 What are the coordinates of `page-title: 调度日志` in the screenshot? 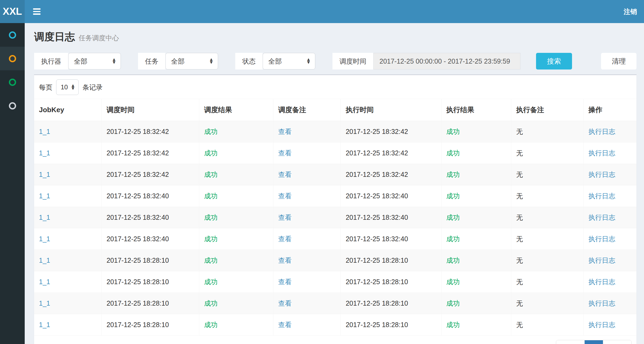 It's located at (55, 37).